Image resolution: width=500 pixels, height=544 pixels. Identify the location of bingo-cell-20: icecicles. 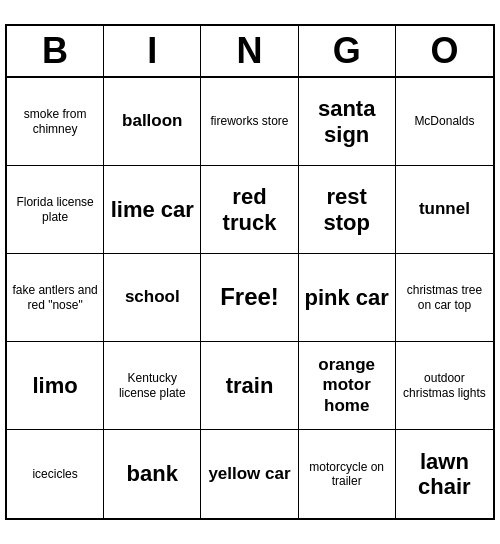
(56, 474).